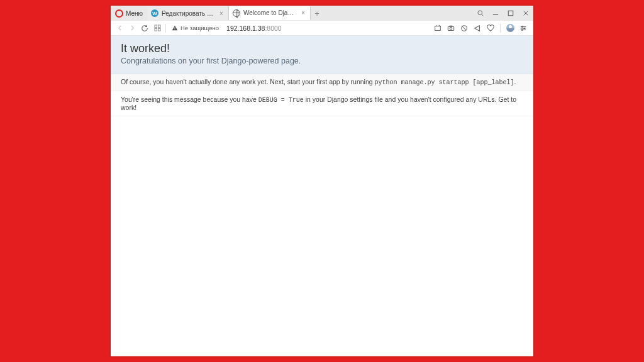 This screenshot has width=644, height=362. Describe the element at coordinates (190, 99) in the screenshot. I see `msg-text: You're seeing this message because you h…` at that location.